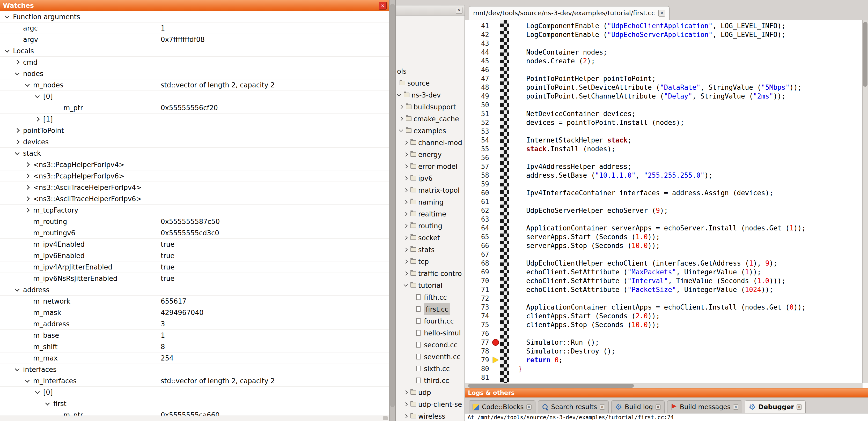 The image size is (868, 421). What do you see at coordinates (195, 119) in the screenshot?
I see `watch-row: [1]` at bounding box center [195, 119].